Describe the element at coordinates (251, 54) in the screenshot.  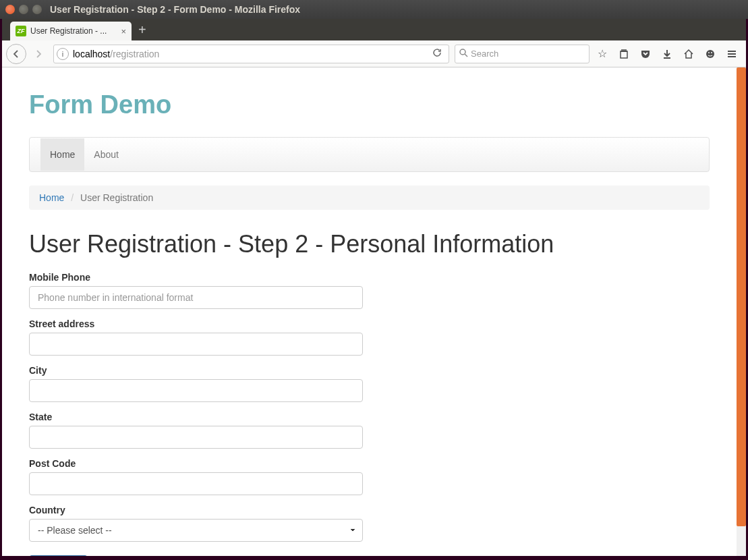
I see `url-bar: i localhost/registration` at that location.